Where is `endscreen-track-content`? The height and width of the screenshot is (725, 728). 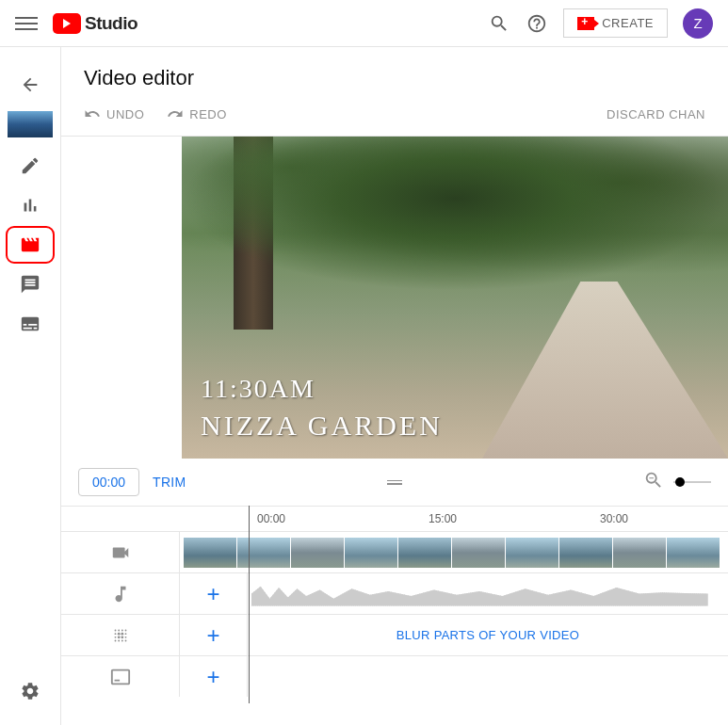
endscreen-track-content is located at coordinates (488, 676).